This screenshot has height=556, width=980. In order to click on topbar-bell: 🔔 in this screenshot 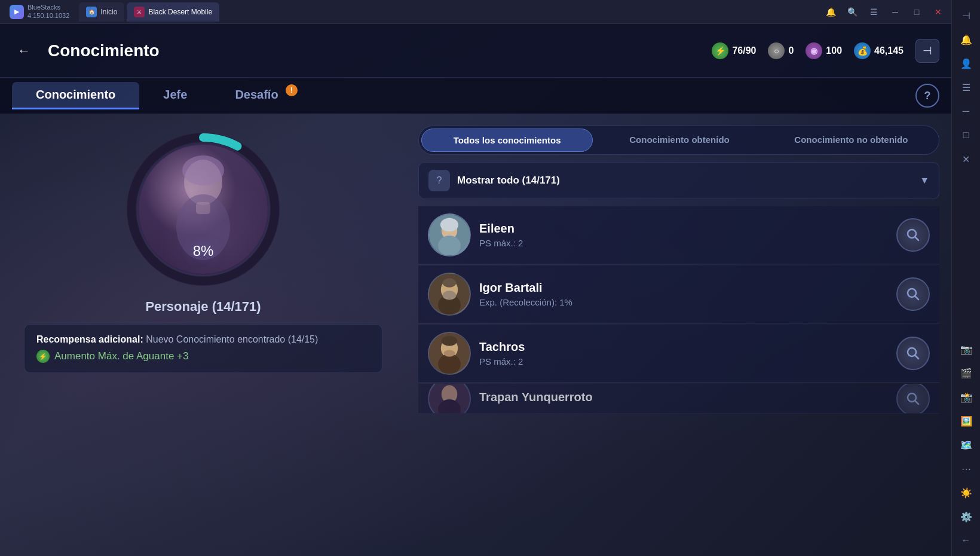, I will do `click(831, 12)`.